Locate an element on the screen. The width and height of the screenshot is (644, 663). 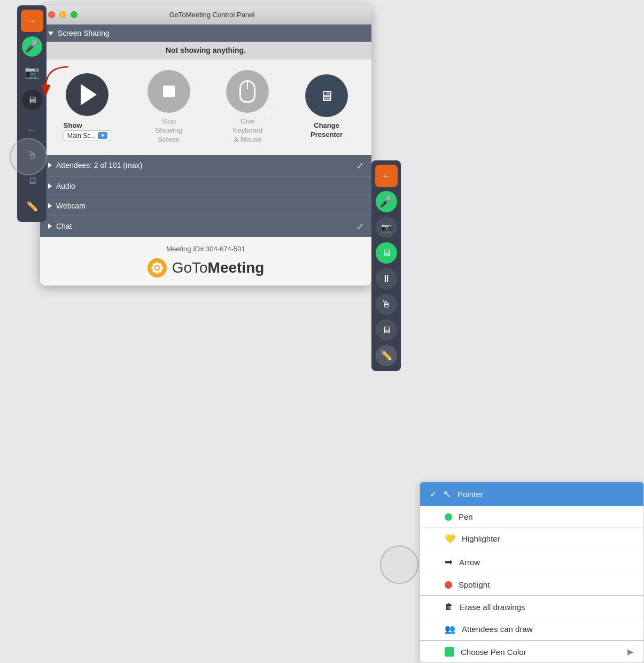
sidebar-btn-monitor: 🖥 is located at coordinates (32, 100).